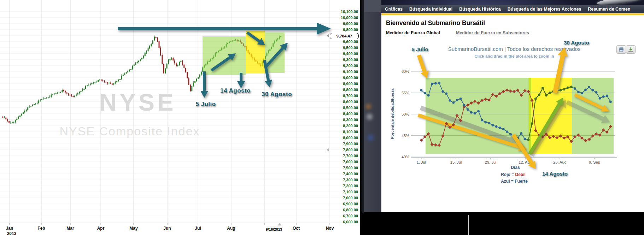  What do you see at coordinates (342, 192) in the screenshot?
I see `price-tick-label: 7,100.00` at bounding box center [342, 192].